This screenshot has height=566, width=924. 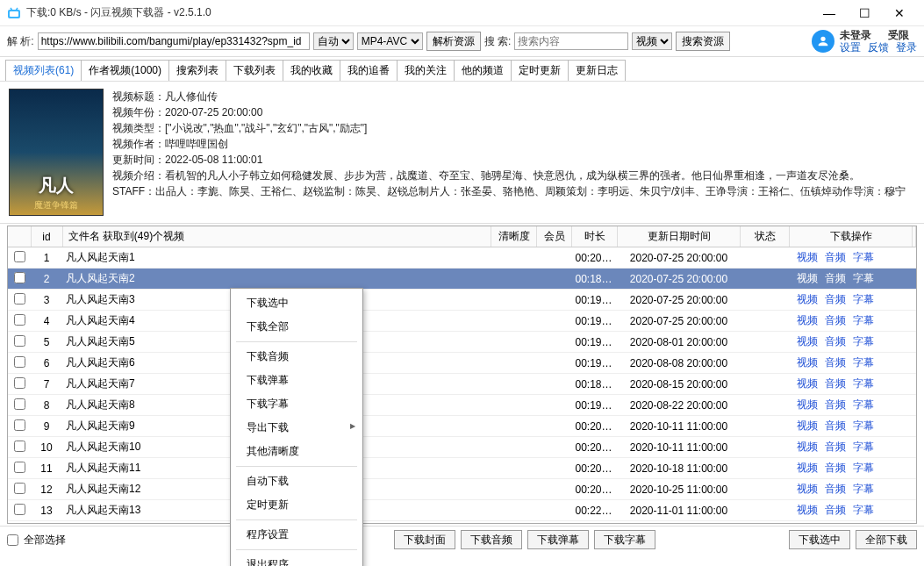 What do you see at coordinates (297, 505) in the screenshot?
I see `menu-item: 定时更新` at bounding box center [297, 505].